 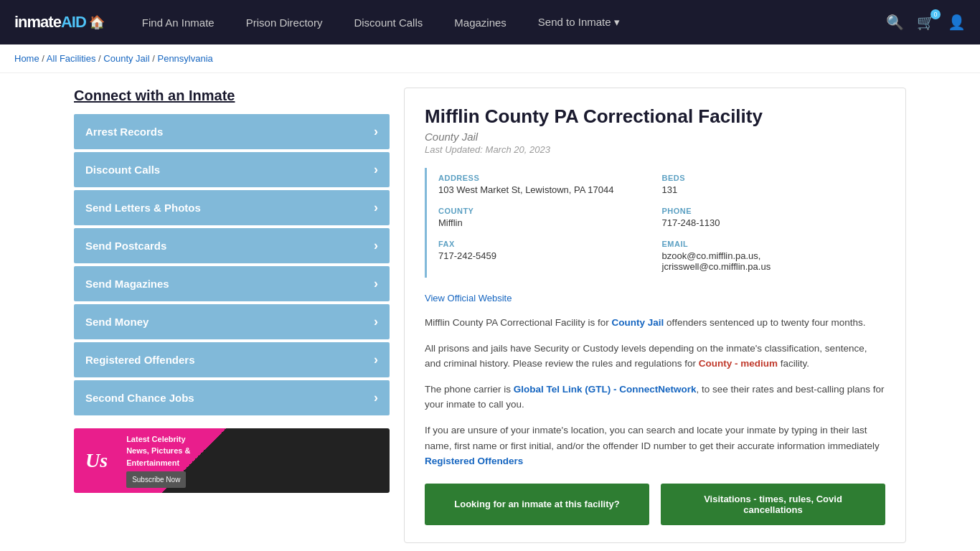 I want to click on fax-value: 717-242-5459, so click(x=550, y=255).